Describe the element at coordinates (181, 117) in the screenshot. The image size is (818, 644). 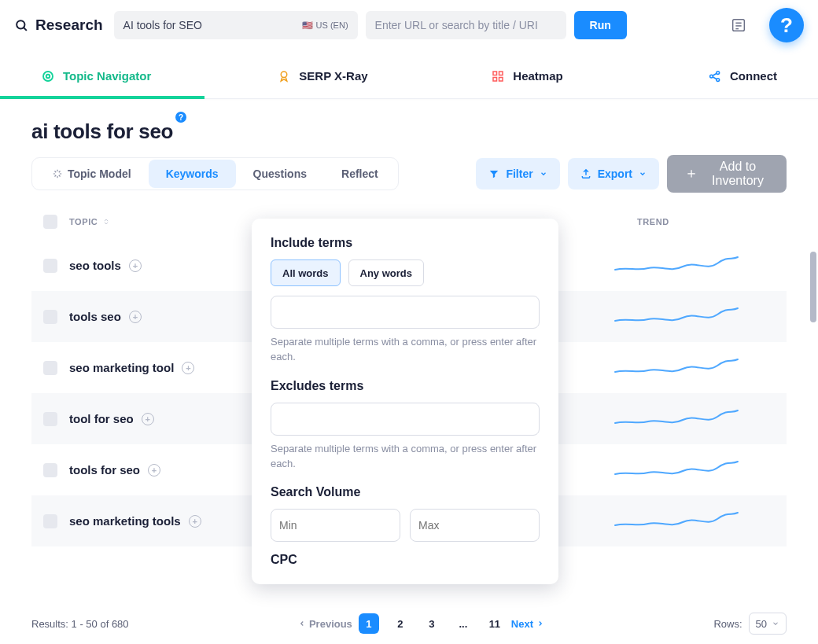
I see `title-info-badge: ?` at that location.